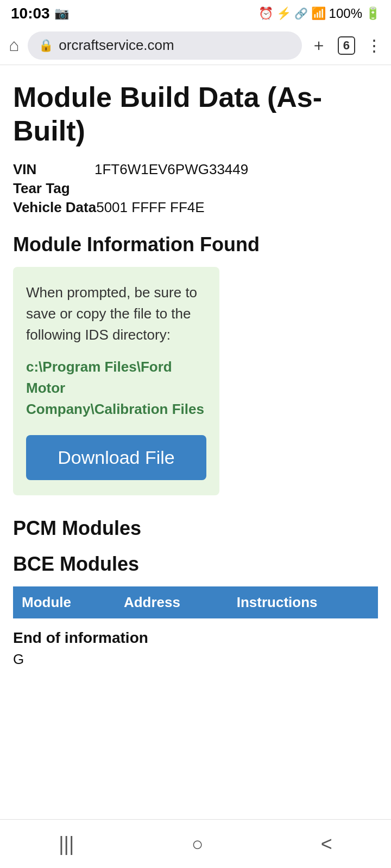 The width and height of the screenshot is (391, 868). What do you see at coordinates (198, 844) in the screenshot?
I see `home-button: ○` at bounding box center [198, 844].